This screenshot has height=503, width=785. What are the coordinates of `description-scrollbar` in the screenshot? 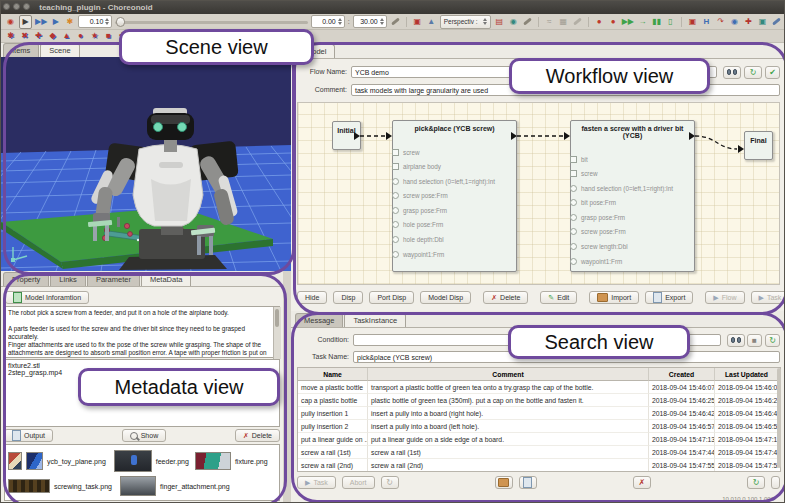 It's located at (277, 332).